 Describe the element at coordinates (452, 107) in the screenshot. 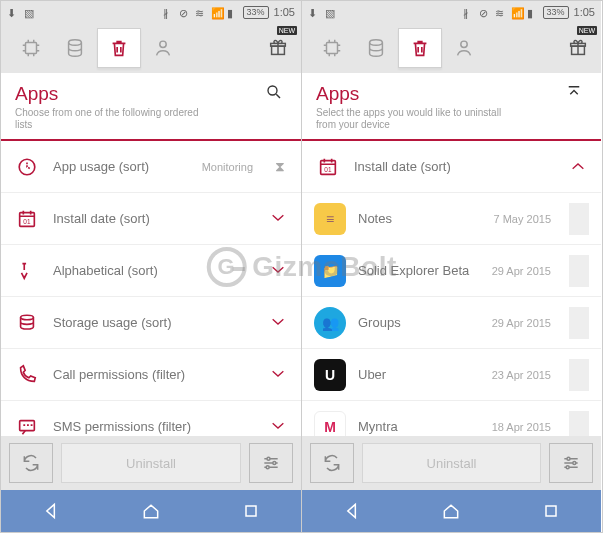

I see `page-header: Apps Select the apps you would like to u…` at that location.